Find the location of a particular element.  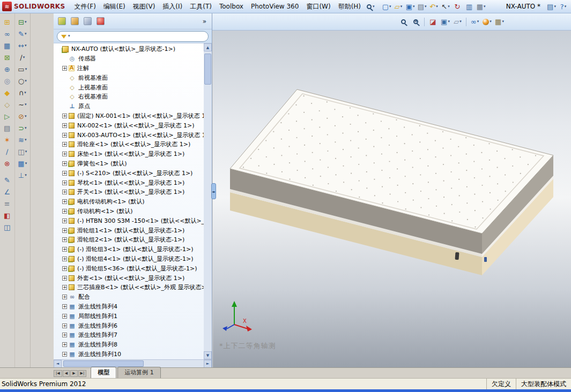

scrollbar-track is located at coordinates (208, 201).